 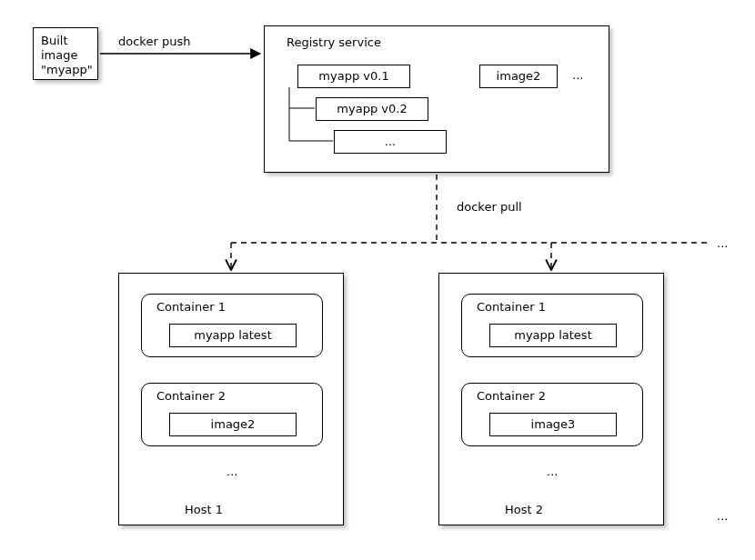 What do you see at coordinates (233, 335) in the screenshot?
I see `host1-c1-image: myapp latest` at bounding box center [233, 335].